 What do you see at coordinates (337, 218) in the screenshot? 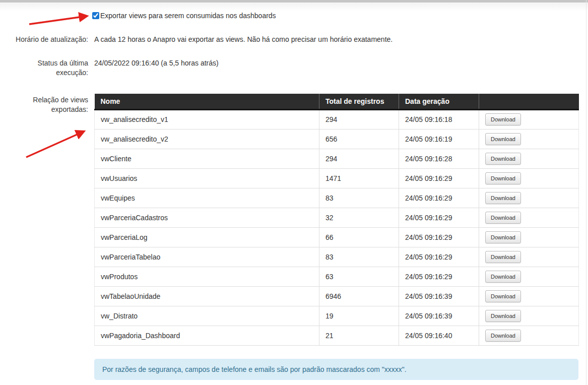
I see `table-row: vwParceriaCadastros3224/05 09:16:29Downl…` at bounding box center [337, 218].